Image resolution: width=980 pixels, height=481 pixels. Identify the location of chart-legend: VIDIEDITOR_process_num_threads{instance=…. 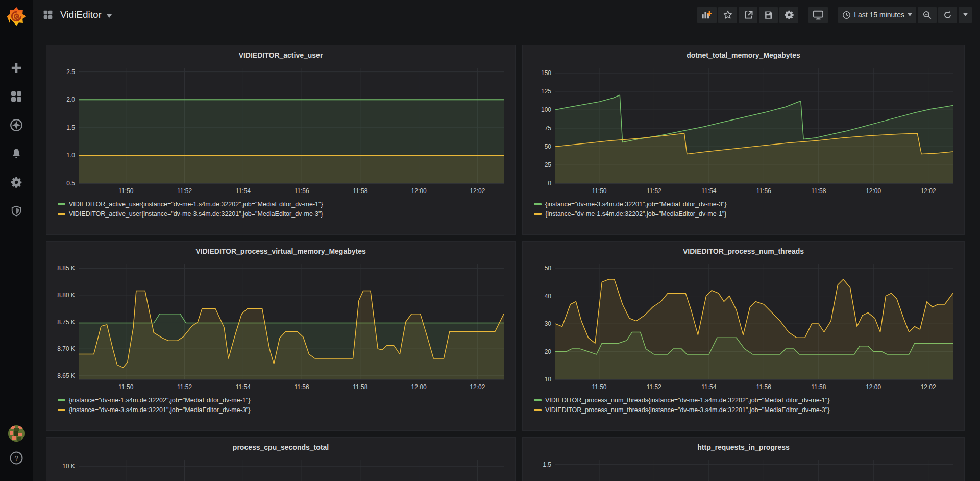
(743, 403).